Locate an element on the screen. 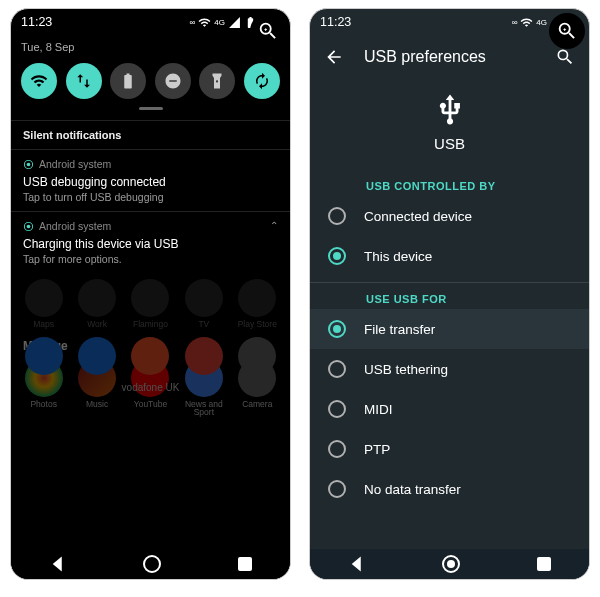  usb-hero: USB is located at coordinates (450, 124).